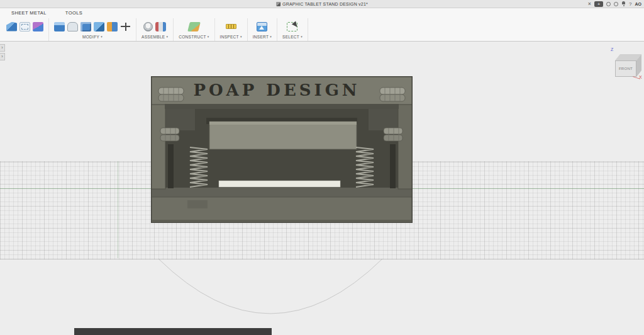  Describe the element at coordinates (291, 37) in the screenshot. I see `select-label: SELECT` at that location.